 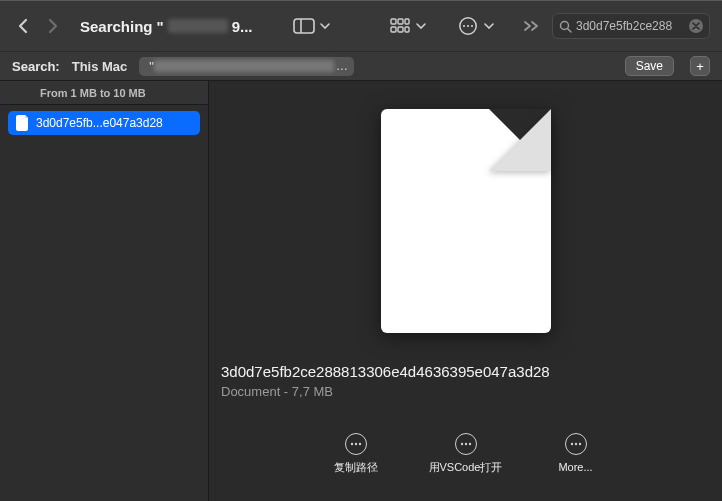 What do you see at coordinates (246, 66) in the screenshot?
I see `scope-current-folder: " …` at bounding box center [246, 66].